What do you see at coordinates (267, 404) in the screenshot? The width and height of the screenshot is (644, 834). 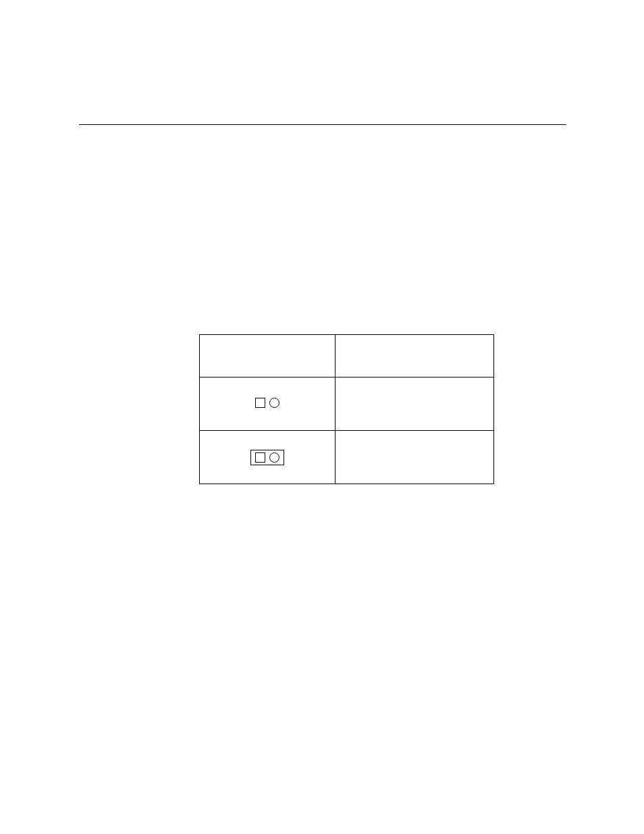 I see `setting-cell-open` at bounding box center [267, 404].